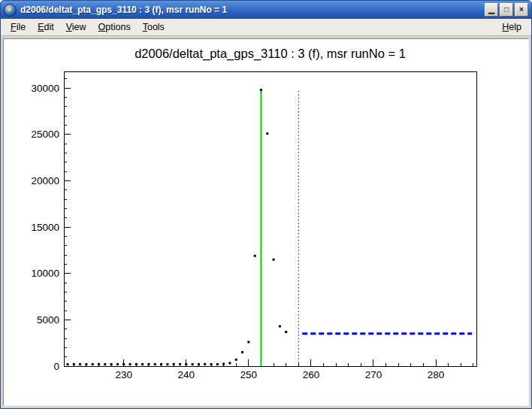  Describe the element at coordinates (250, 27) in the screenshot. I see `menubar-left: FileEditViewOptionsTools` at that location.